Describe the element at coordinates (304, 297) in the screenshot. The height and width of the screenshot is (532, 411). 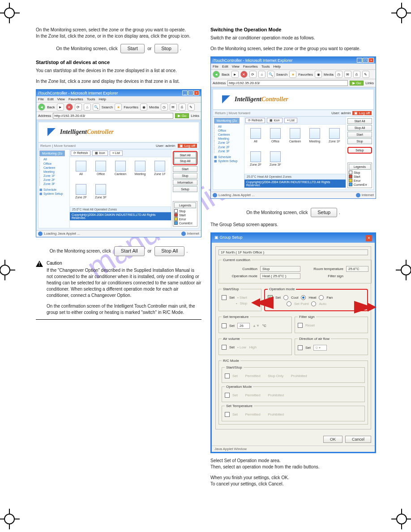
I see `heat-radio` at that location.